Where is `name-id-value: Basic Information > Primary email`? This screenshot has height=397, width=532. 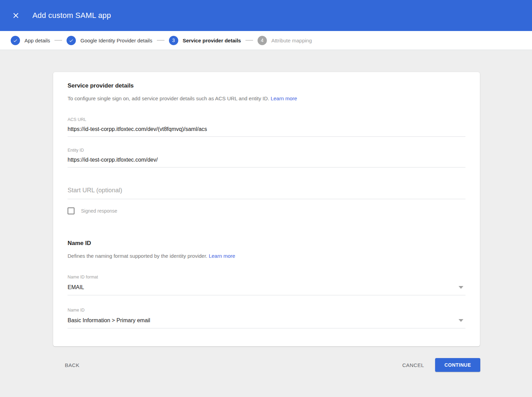
name-id-value: Basic Information > Primary email is located at coordinates (109, 320).